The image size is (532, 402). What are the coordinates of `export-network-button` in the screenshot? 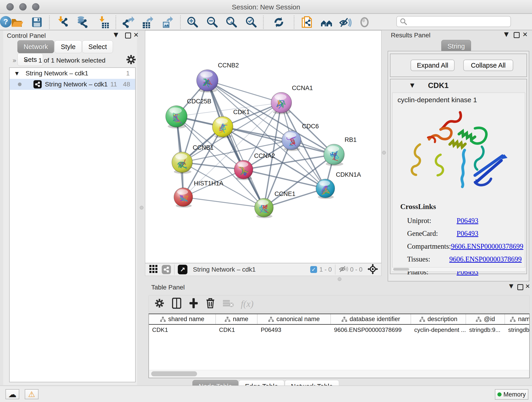 It's located at (128, 22).